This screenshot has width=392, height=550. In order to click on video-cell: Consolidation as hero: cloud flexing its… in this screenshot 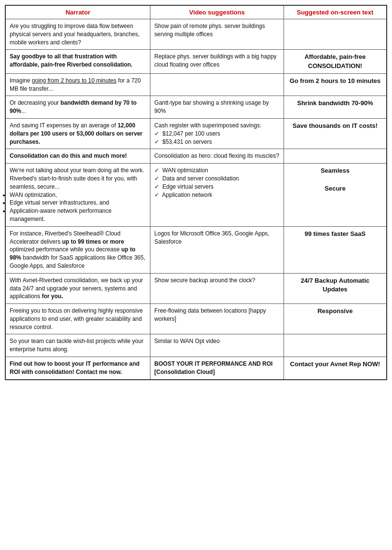, I will do `click(217, 156)`.